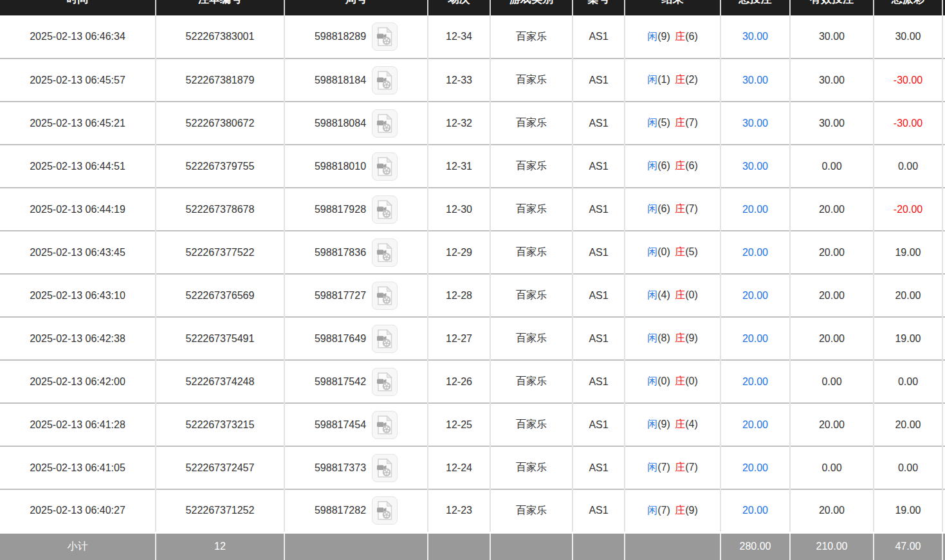 The image size is (945, 560). What do you see at coordinates (673, 37) in the screenshot?
I see `result-cell: 闲(9) 庄(6)` at bounding box center [673, 37].